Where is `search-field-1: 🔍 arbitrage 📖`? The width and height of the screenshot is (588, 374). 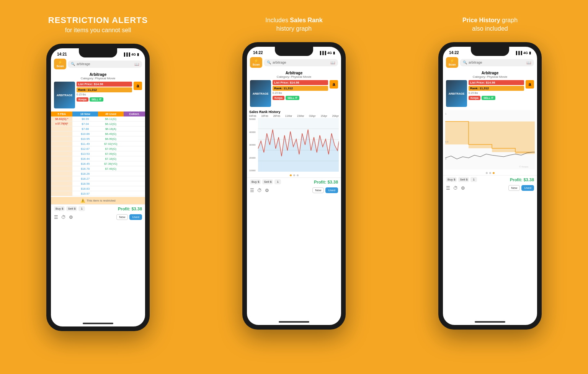
search-field-1: 🔍 arbitrage 📖 is located at coordinates (105, 64).